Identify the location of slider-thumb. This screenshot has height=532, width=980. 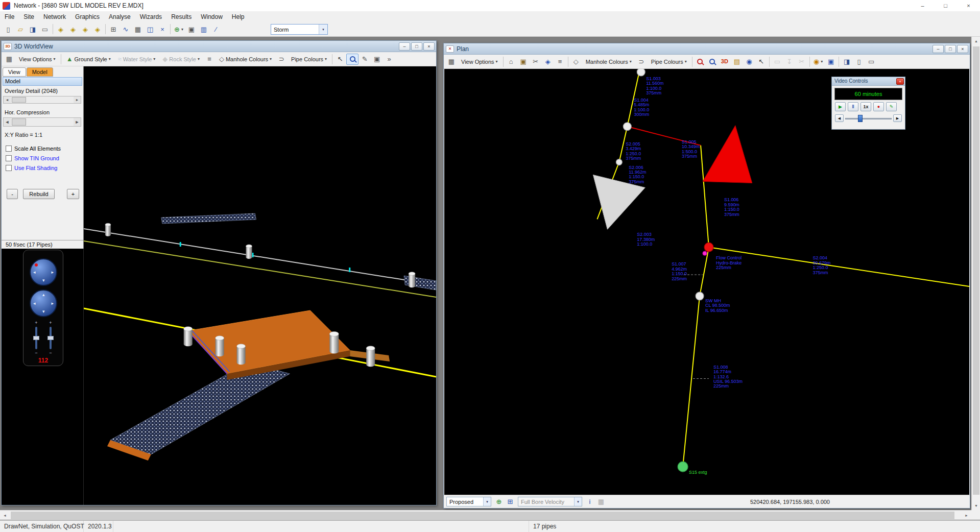
(19, 122).